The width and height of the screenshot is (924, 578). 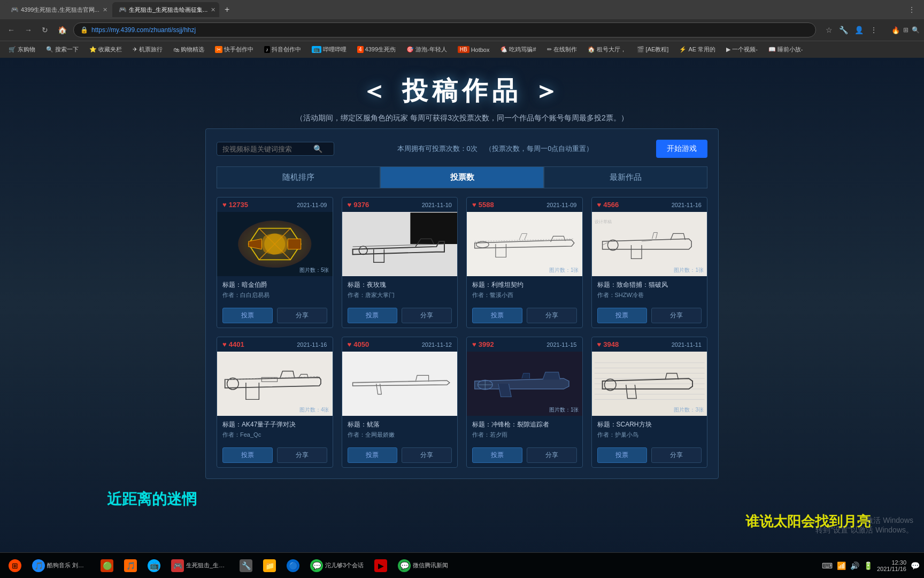 What do you see at coordinates (676, 316) in the screenshot?
I see `card-4-share-btn: 分享` at bounding box center [676, 316].